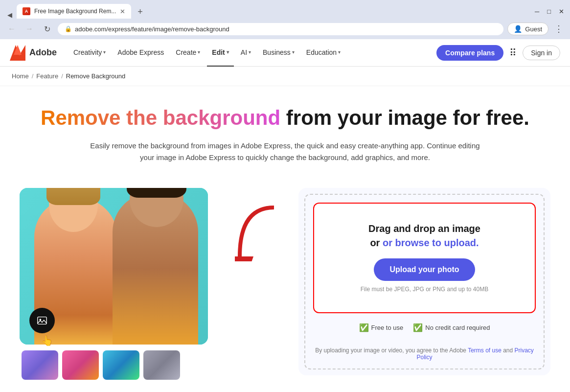  What do you see at coordinates (244, 52) in the screenshot?
I see `ai-label: AI` at bounding box center [244, 52].